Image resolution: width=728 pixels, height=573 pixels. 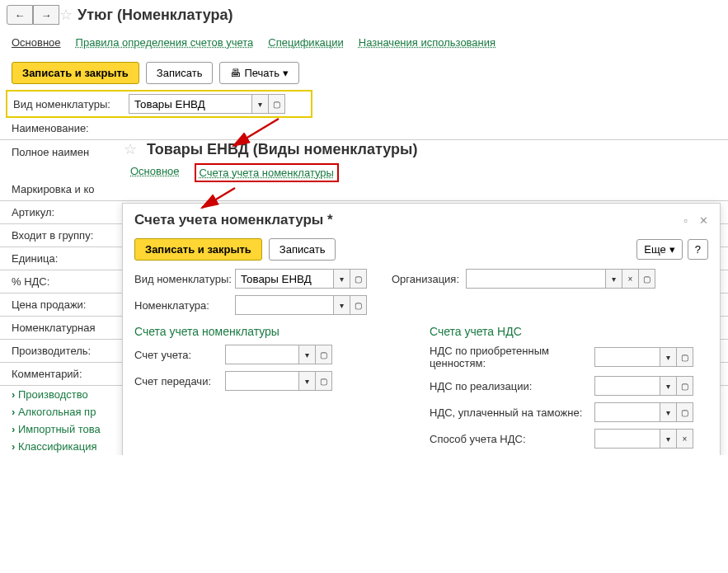 I want to click on nom-input, so click(x=284, y=305).